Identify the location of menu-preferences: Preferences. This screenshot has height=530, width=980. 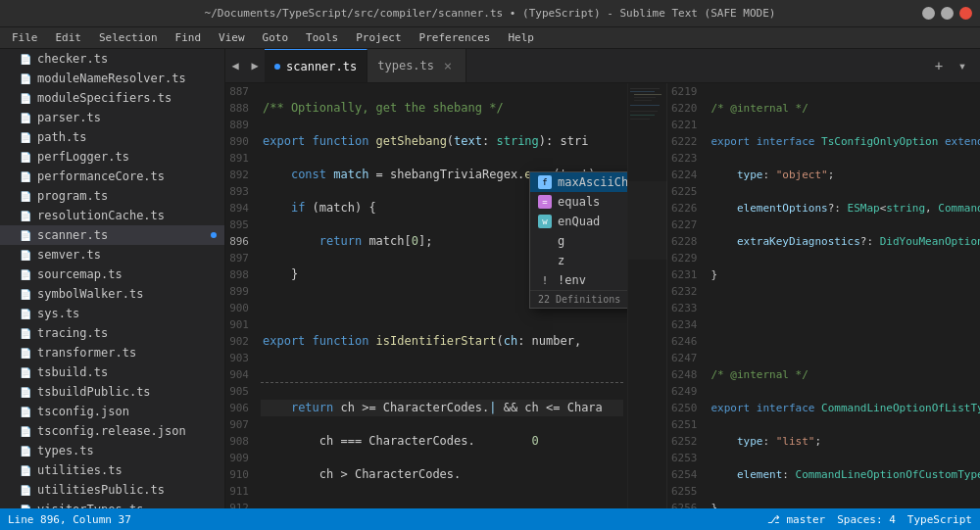
(455, 37).